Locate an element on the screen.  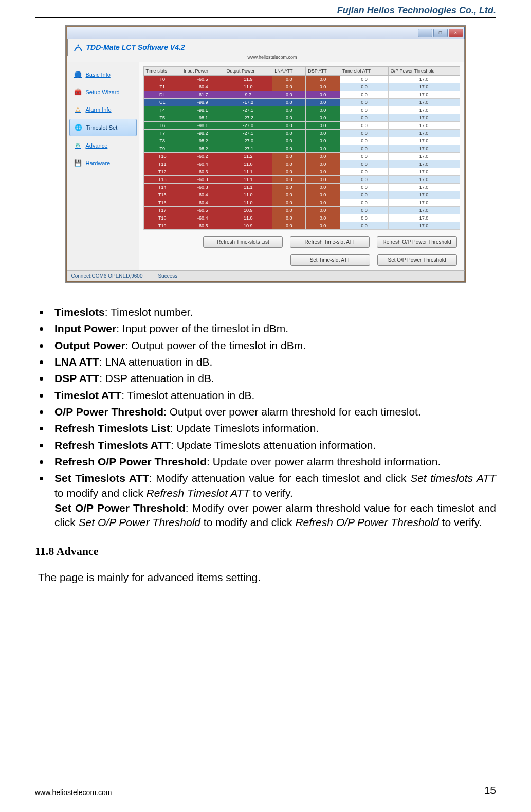
sidebar-item-label: Hardware is located at coordinates (98, 163).